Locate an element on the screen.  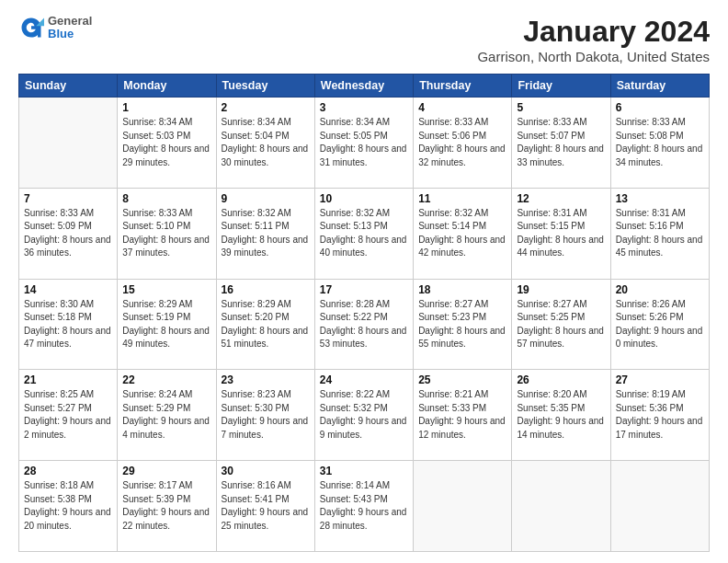
calendar-cell: 13Sunrise: 8:31 AMSunset: 5:16 PMDayligh… is located at coordinates (660, 234).